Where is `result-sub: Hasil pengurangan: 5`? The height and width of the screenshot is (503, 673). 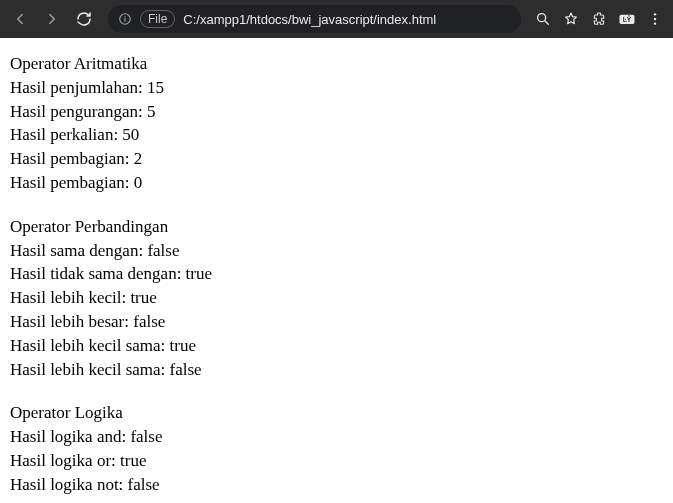
result-sub: Hasil pengurangan: 5 is located at coordinates (336, 112).